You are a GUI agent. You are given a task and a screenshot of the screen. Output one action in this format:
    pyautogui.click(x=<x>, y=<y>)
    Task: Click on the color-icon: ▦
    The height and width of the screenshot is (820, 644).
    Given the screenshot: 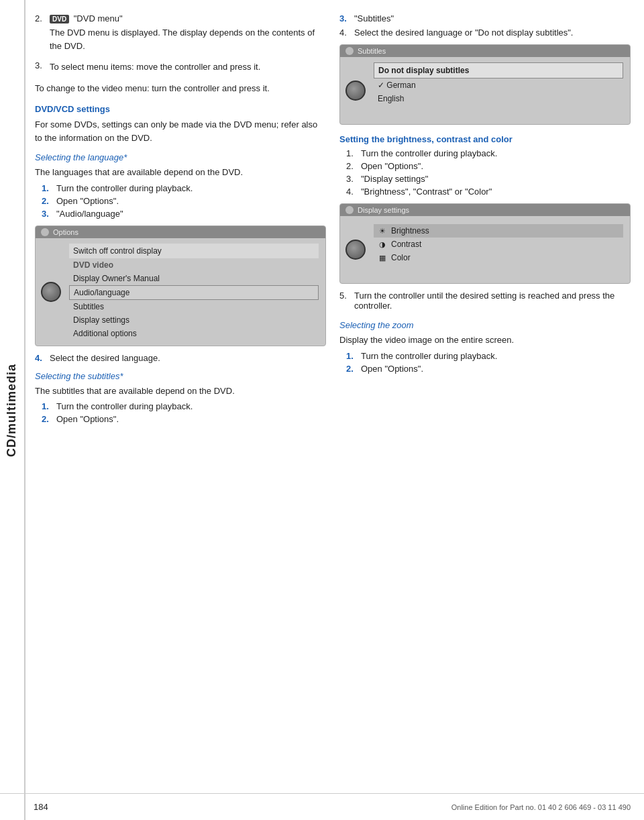 What is the action you would take?
    pyautogui.click(x=382, y=258)
    